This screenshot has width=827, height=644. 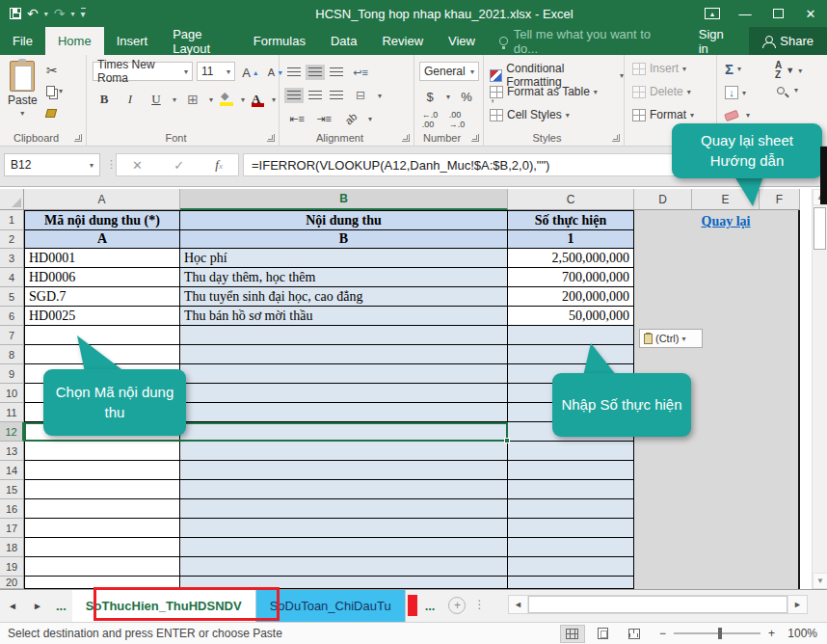 What do you see at coordinates (62, 605) in the screenshot?
I see `sheet-tabs-overflow-left: ...` at bounding box center [62, 605].